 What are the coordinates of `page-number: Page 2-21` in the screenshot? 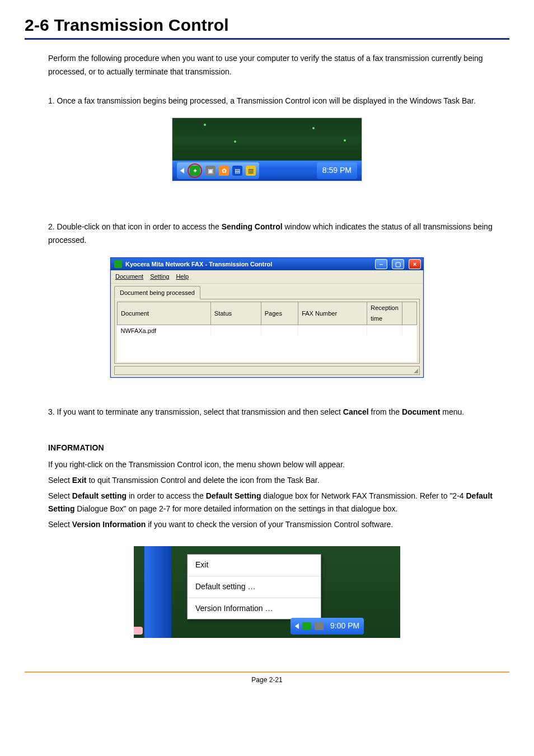 It's located at (267, 680).